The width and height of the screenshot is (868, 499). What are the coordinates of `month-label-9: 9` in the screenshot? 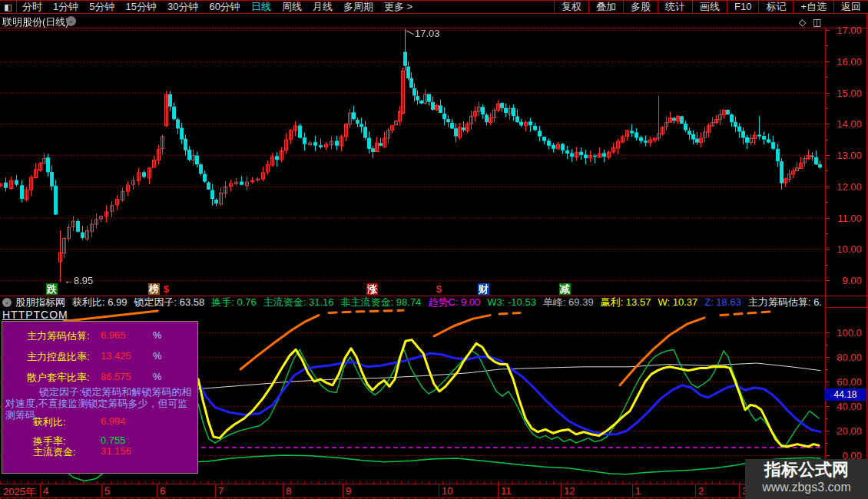 It's located at (349, 491).